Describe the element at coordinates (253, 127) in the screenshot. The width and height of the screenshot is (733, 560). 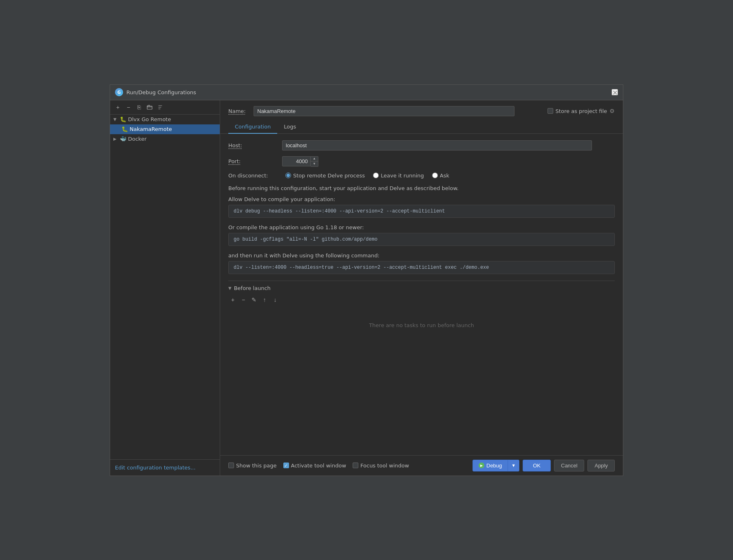
I see `tab-configuration: Configuration` at that location.